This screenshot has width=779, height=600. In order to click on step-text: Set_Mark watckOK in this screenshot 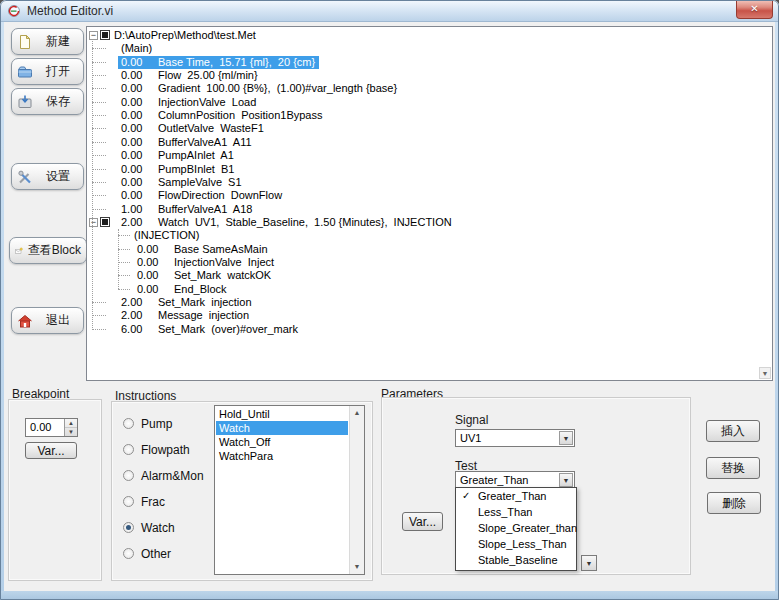, I will do `click(222, 276)`.